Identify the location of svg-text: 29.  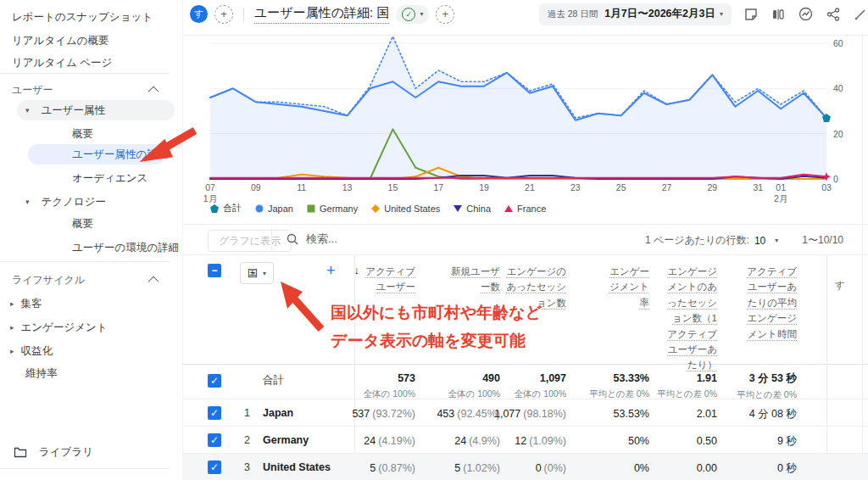
(713, 187).